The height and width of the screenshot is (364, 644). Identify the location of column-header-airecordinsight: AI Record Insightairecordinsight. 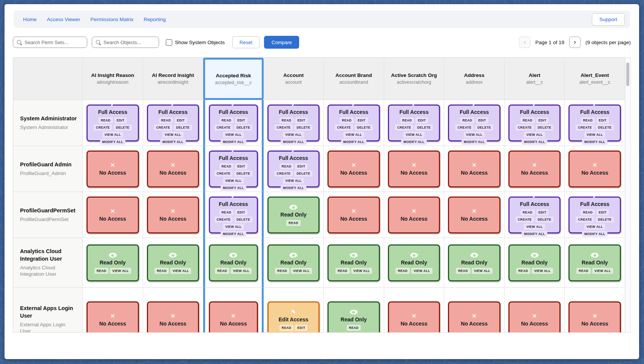
(173, 79).